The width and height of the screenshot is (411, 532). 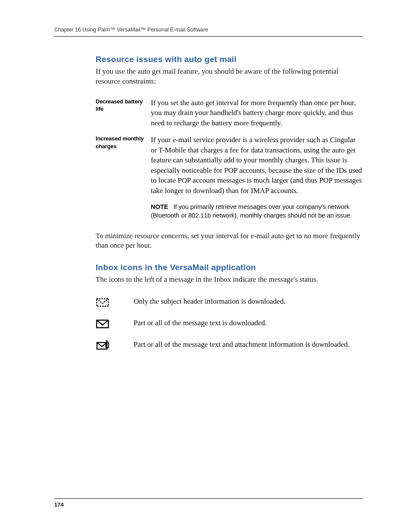 What do you see at coordinates (103, 306) in the screenshot?
I see `envelope-header-only-icon` at bounding box center [103, 306].